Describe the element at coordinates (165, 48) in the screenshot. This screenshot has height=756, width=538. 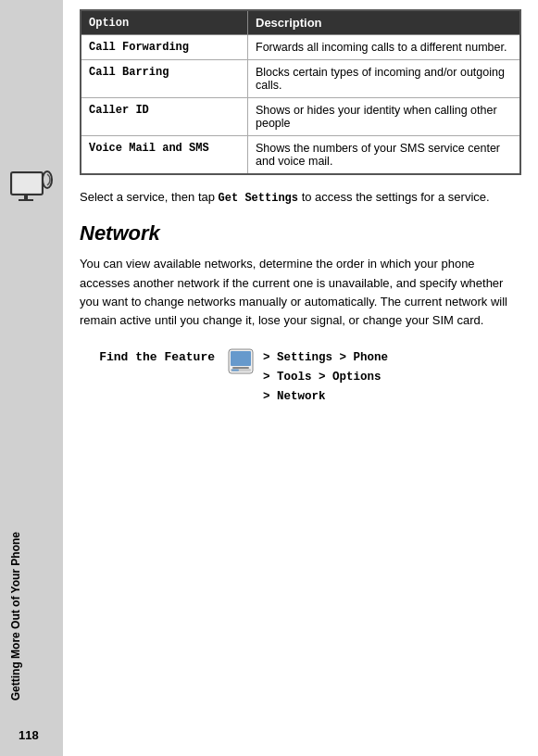
I see `option-cell: Call Forwarding` at that location.